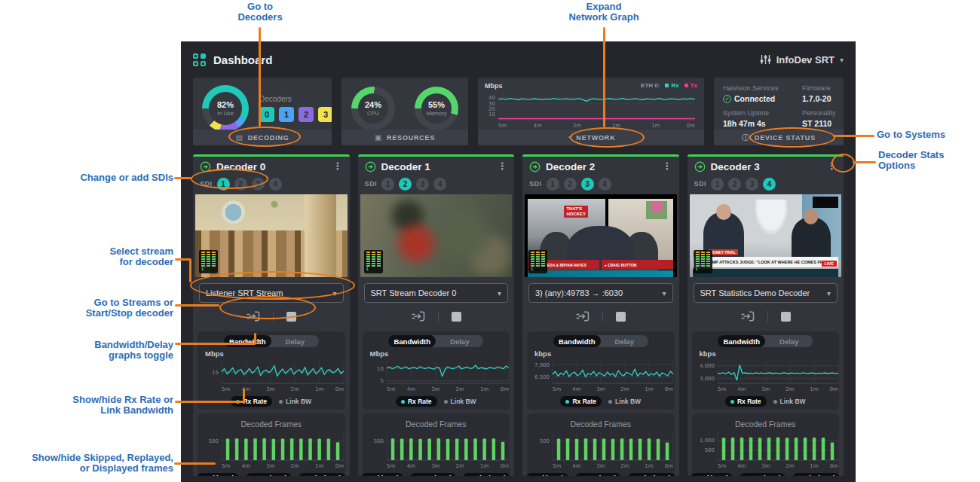 The height and width of the screenshot is (482, 980). What do you see at coordinates (325, 114) in the screenshot?
I see `decoder-chip-3: 3` at bounding box center [325, 114].